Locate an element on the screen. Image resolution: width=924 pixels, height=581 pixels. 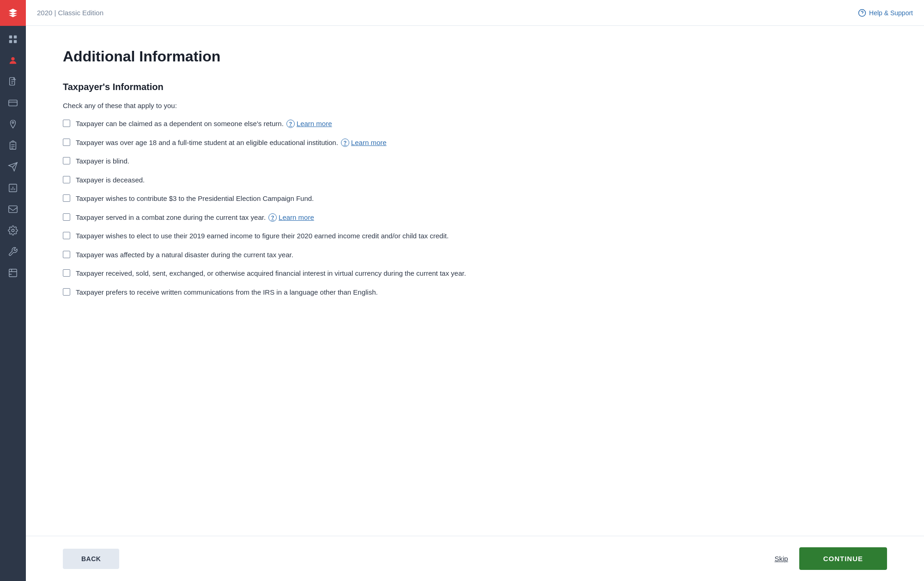
sidebar-item-puzzle is located at coordinates (13, 273).